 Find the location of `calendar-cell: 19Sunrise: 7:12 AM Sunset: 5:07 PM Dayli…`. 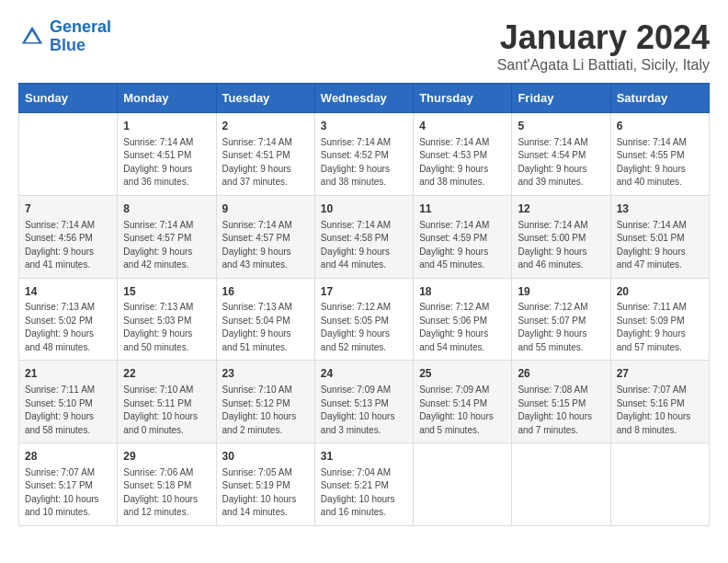

calendar-cell: 19Sunrise: 7:12 AM Sunset: 5:07 PM Dayli… is located at coordinates (561, 319).